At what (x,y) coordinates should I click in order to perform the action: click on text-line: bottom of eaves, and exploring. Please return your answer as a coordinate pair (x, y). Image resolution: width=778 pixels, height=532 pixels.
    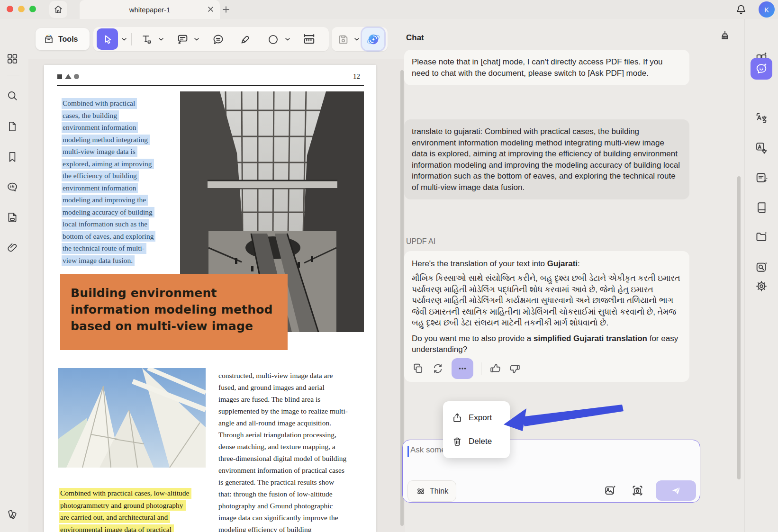
    Looking at the image, I should click on (109, 237).